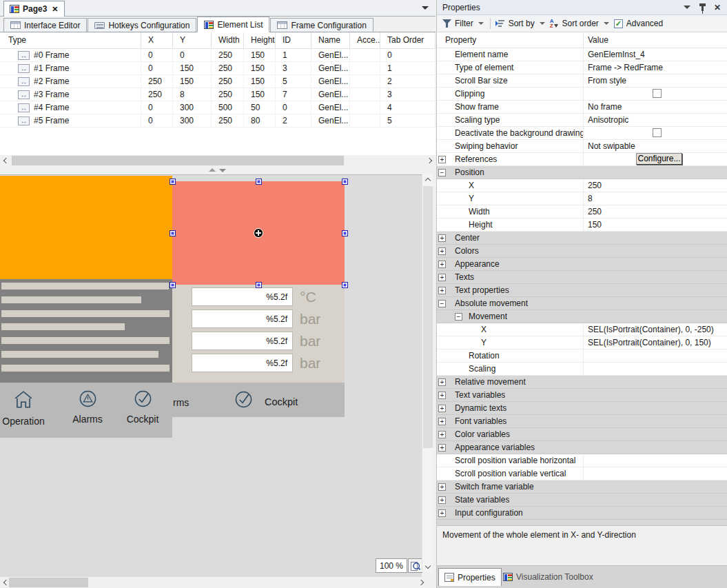 The height and width of the screenshot is (588, 727). I want to click on advanced-toggle: ✓ Advanced, so click(638, 23).